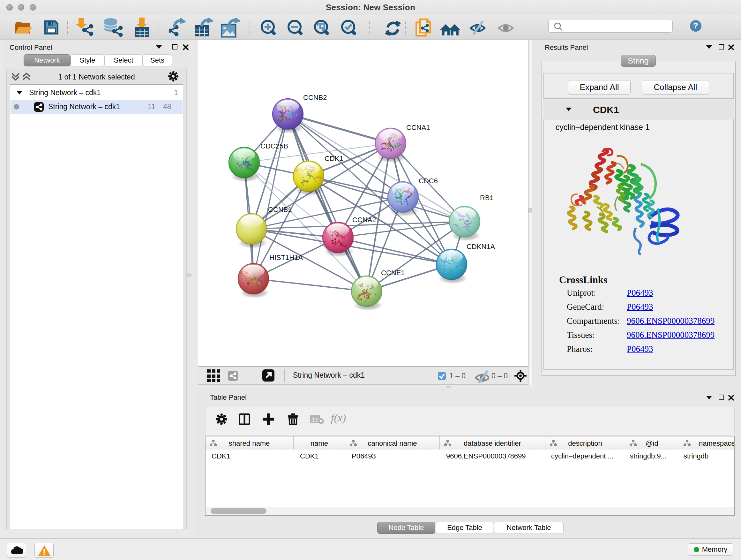  Describe the element at coordinates (280, 210) in the screenshot. I see `svg-text: CCNB1` at that location.